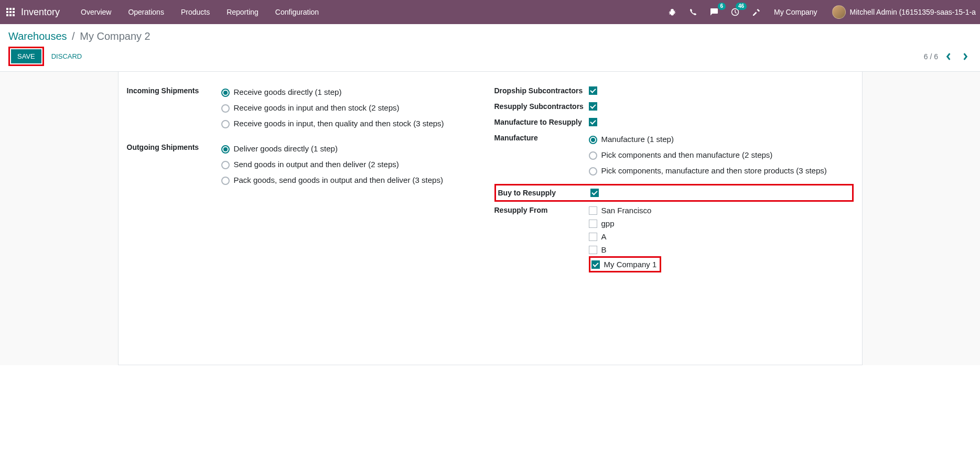  What do you see at coordinates (604, 237) in the screenshot?
I see `checkbox-label: A` at bounding box center [604, 237].